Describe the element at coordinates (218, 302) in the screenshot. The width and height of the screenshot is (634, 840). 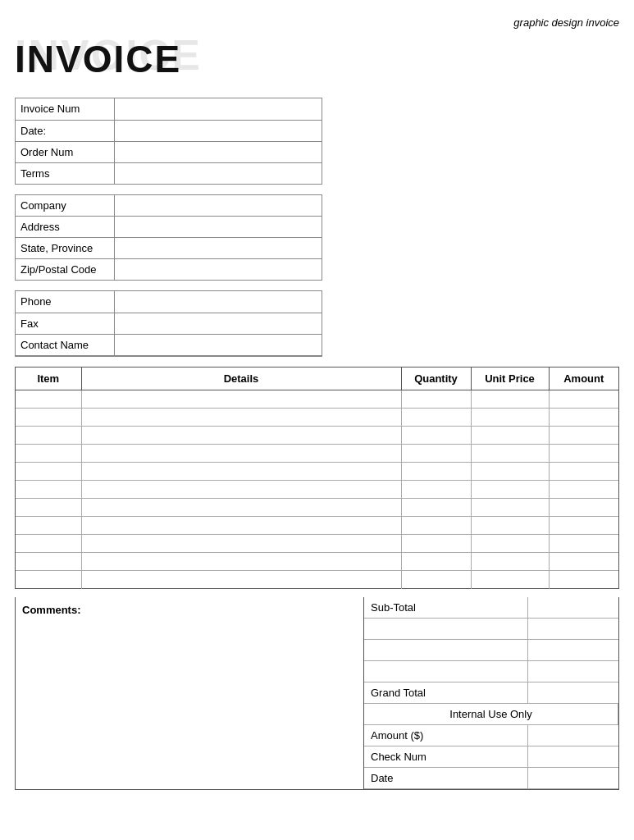
I see `phone-value` at that location.